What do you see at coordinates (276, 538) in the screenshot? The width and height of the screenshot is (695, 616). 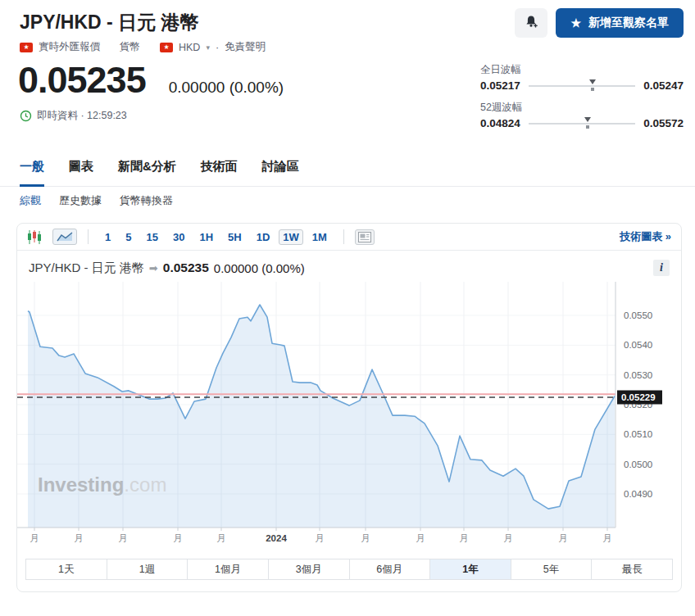 I see `svg-text: 2024` at bounding box center [276, 538].